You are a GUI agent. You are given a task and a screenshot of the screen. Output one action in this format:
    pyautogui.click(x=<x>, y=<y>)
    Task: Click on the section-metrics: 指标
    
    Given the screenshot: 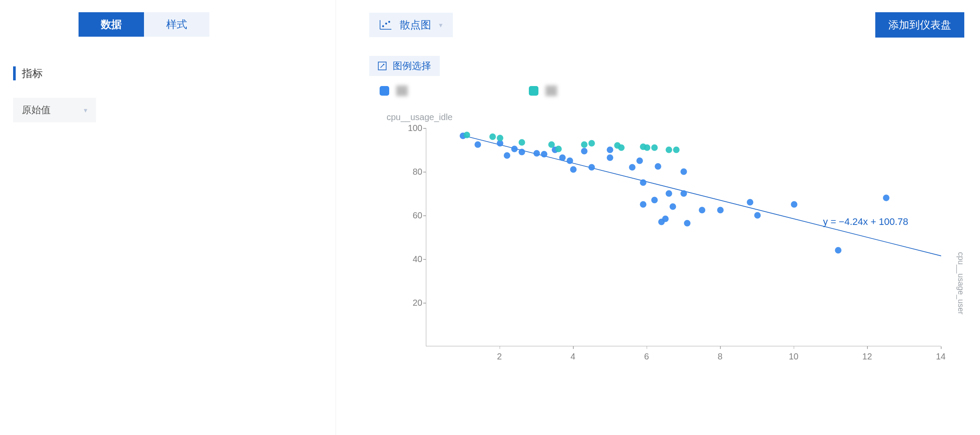 What is the action you would take?
    pyautogui.click(x=168, y=73)
    